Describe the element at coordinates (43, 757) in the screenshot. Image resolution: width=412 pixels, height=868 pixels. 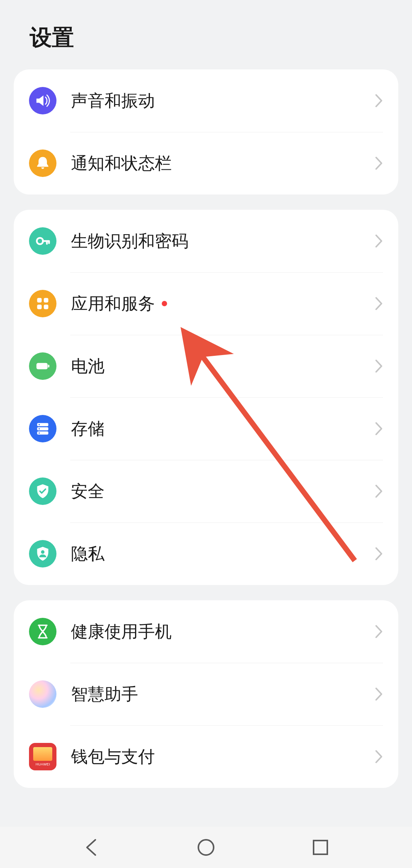
I see `wallet-icon: HUAWEI` at that location.